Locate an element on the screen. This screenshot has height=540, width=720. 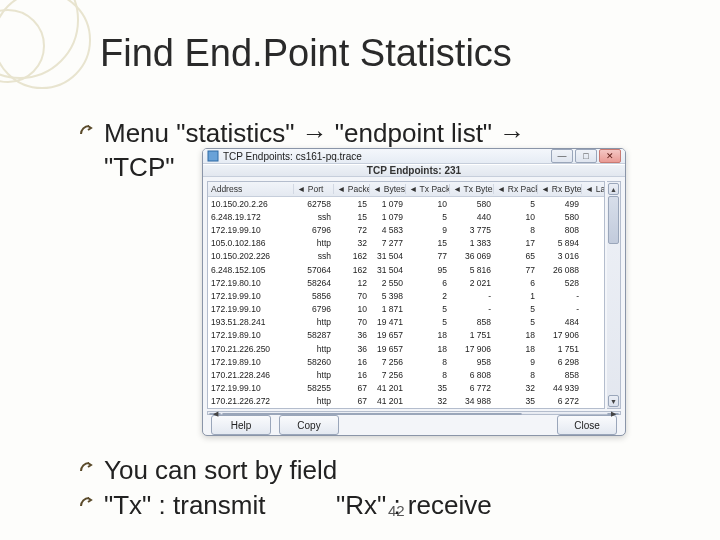
table-cell: 172.19.80.10 is located at coordinates (251, 283).